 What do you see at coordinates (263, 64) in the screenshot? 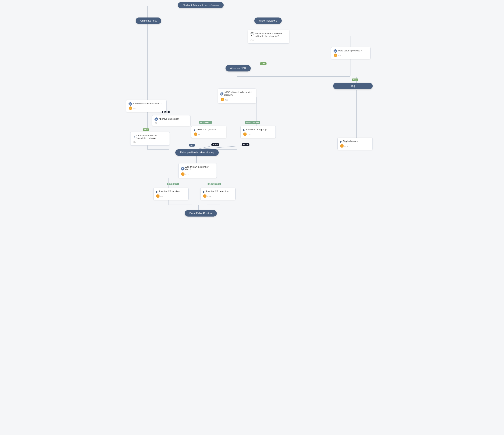
I see `yes-badge-1: YES` at bounding box center [263, 64].